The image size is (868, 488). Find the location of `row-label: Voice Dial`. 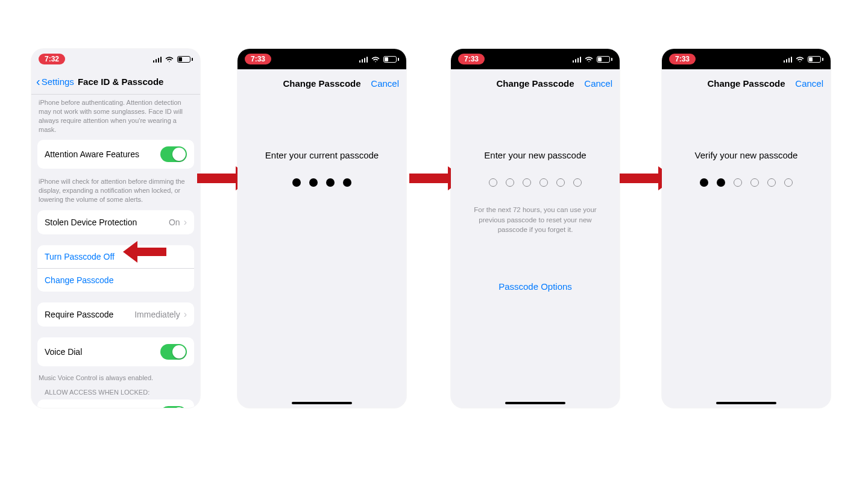

row-label: Voice Dial is located at coordinates (63, 352).